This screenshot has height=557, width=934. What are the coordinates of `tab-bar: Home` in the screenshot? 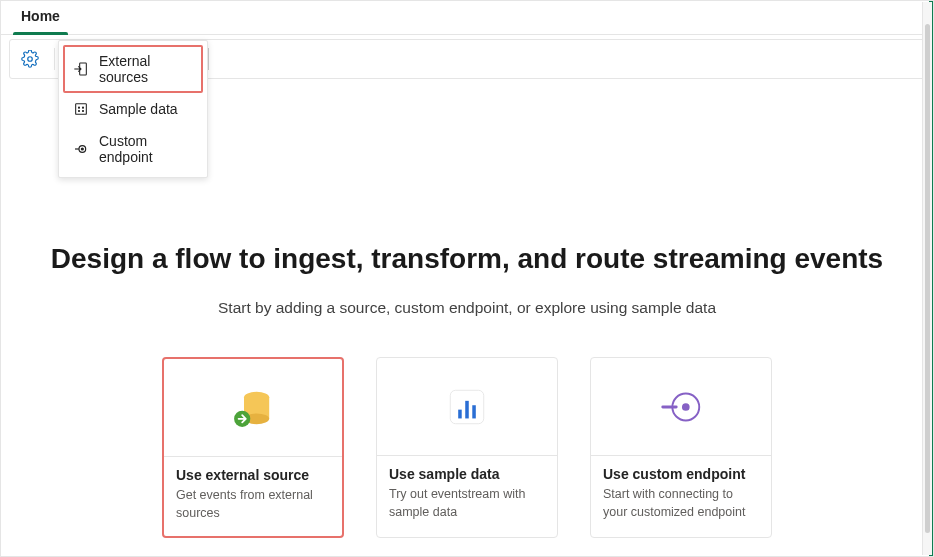 It's located at (467, 18).